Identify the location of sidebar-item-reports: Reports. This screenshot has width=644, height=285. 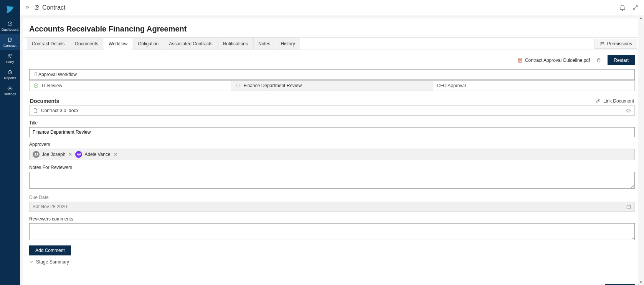
(10, 74).